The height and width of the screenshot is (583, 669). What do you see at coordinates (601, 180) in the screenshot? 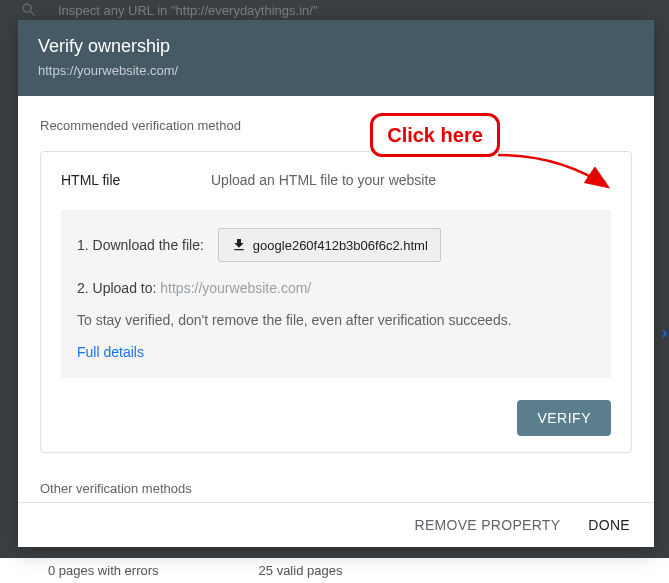
I see `chevron-up-icon` at bounding box center [601, 180].